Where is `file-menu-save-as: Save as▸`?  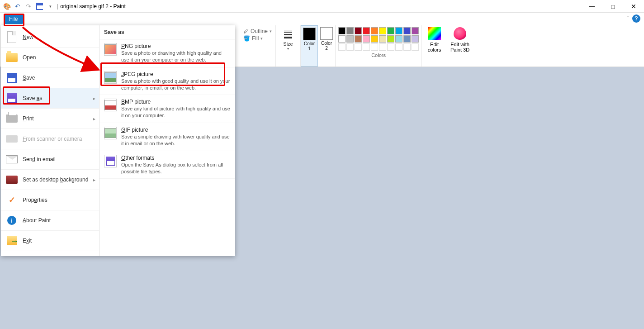
file-menu-save-as: Save as▸ is located at coordinates (50, 99).